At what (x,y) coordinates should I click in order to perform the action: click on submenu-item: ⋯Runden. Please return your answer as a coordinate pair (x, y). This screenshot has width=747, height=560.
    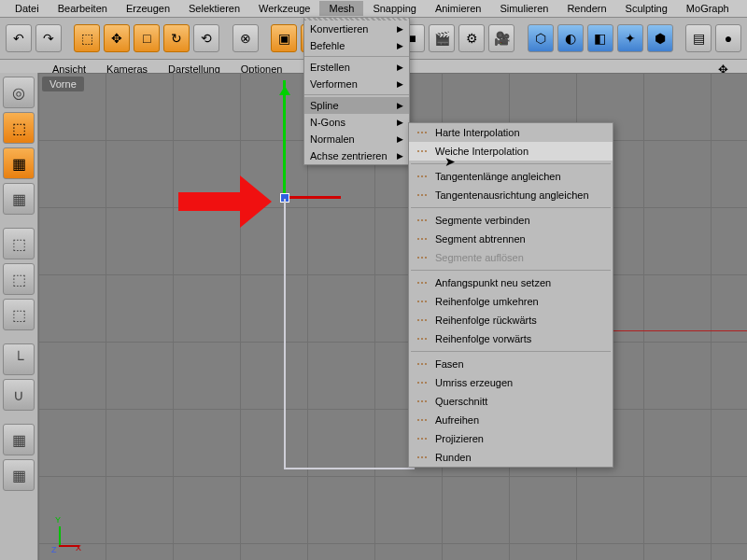
    Looking at the image, I should click on (511, 457).